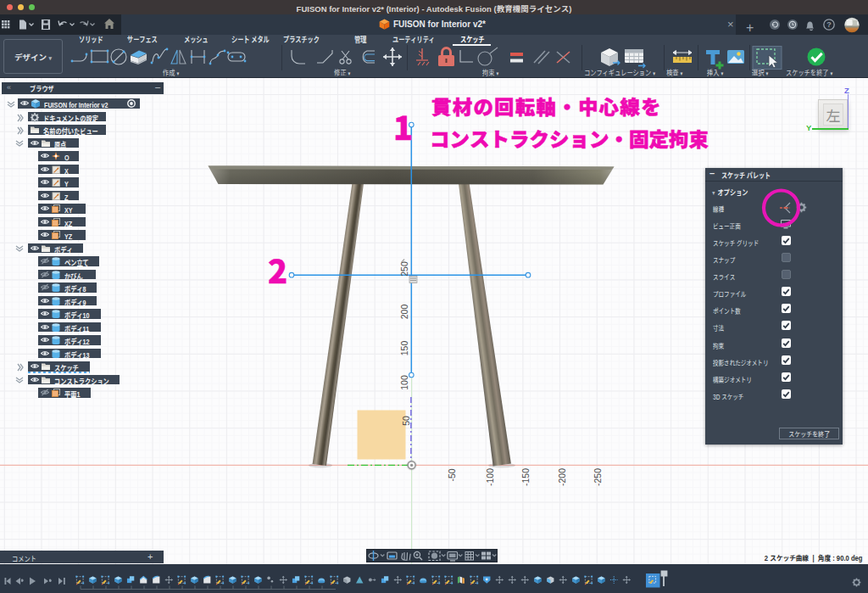  Describe the element at coordinates (406, 421) in the screenshot. I see `svg-text: 50` at that location.